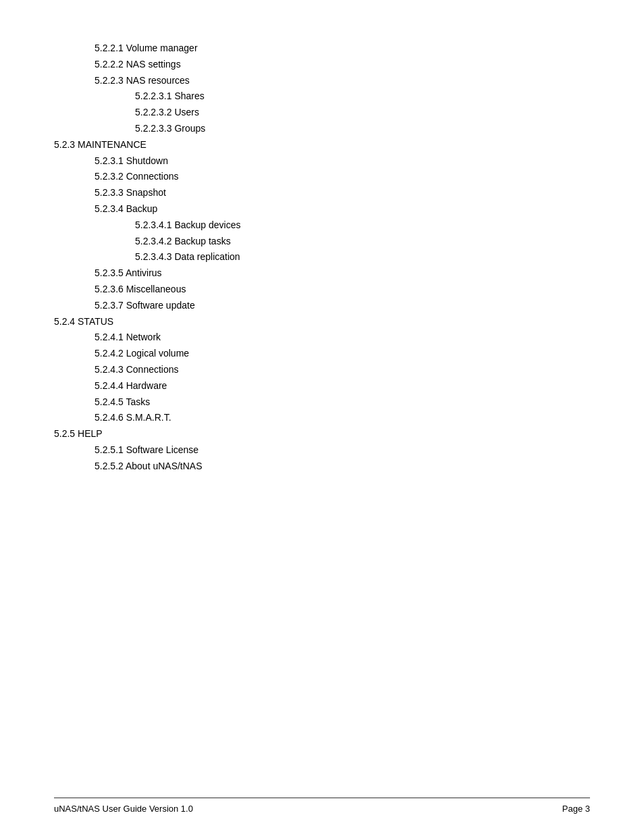 This screenshot has height=834, width=644. Describe the element at coordinates (342, 450) in the screenshot. I see `toc-item: 5.2.5.1 Software License` at that location.